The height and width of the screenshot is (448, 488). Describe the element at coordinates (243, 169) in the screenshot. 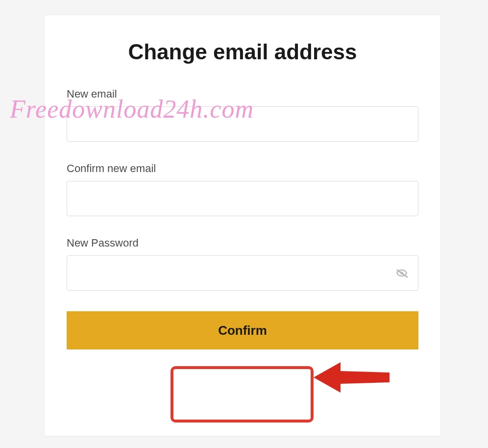

I see `confirm-email-label: Confirm new email` at that location.